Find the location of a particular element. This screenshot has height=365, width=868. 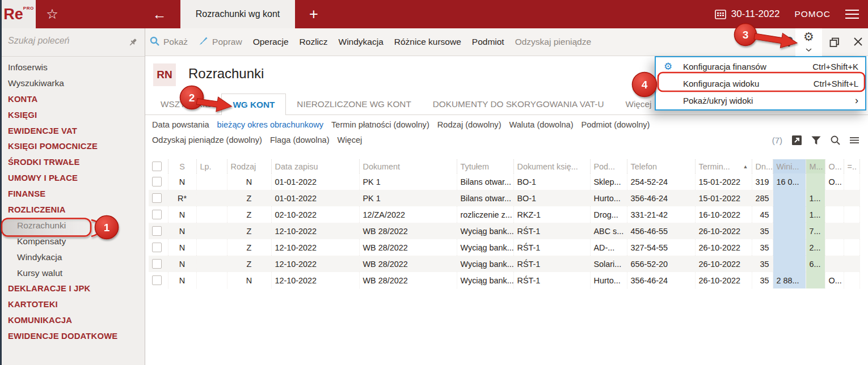

search-grid-icon is located at coordinates (835, 141).